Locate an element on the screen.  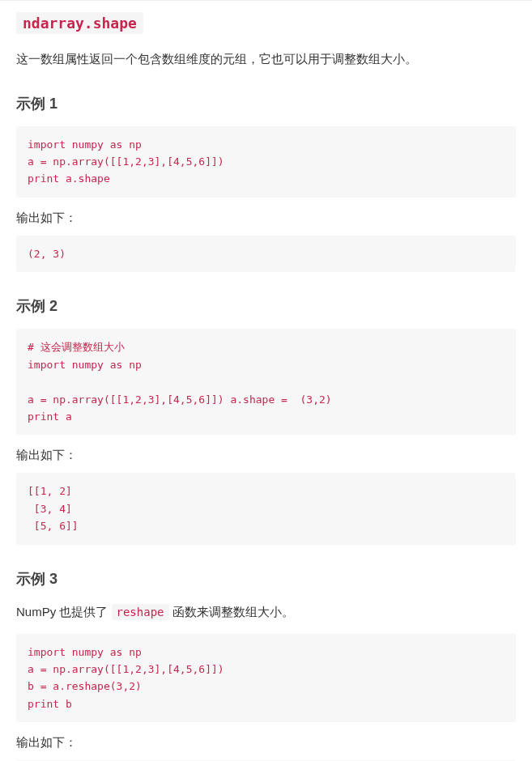
example-3-heading: 示例 3 is located at coordinates (266, 579).